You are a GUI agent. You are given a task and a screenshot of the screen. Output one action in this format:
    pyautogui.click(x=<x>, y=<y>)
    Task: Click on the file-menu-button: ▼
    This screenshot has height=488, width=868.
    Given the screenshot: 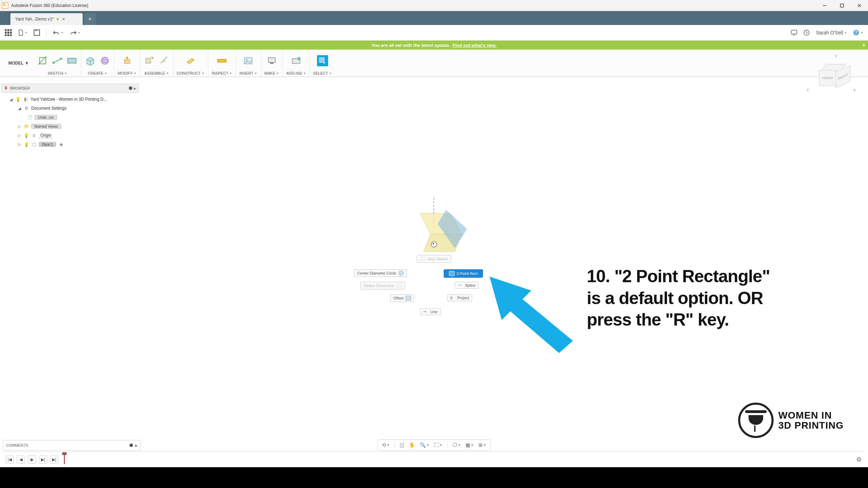 What is the action you would take?
    pyautogui.click(x=23, y=33)
    